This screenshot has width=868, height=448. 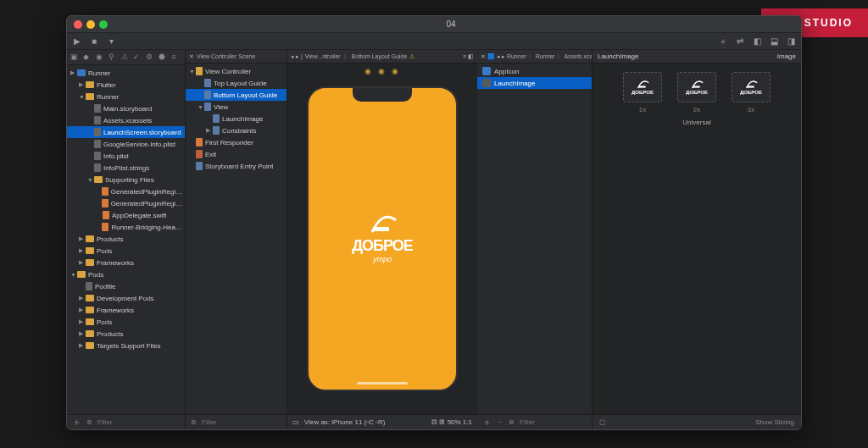 What do you see at coordinates (697, 99) in the screenshot?
I see `preview-body: ДОБРОЕ1xДОБРОЕ2xДОБРОЕ3x Universal` at bounding box center [697, 99].